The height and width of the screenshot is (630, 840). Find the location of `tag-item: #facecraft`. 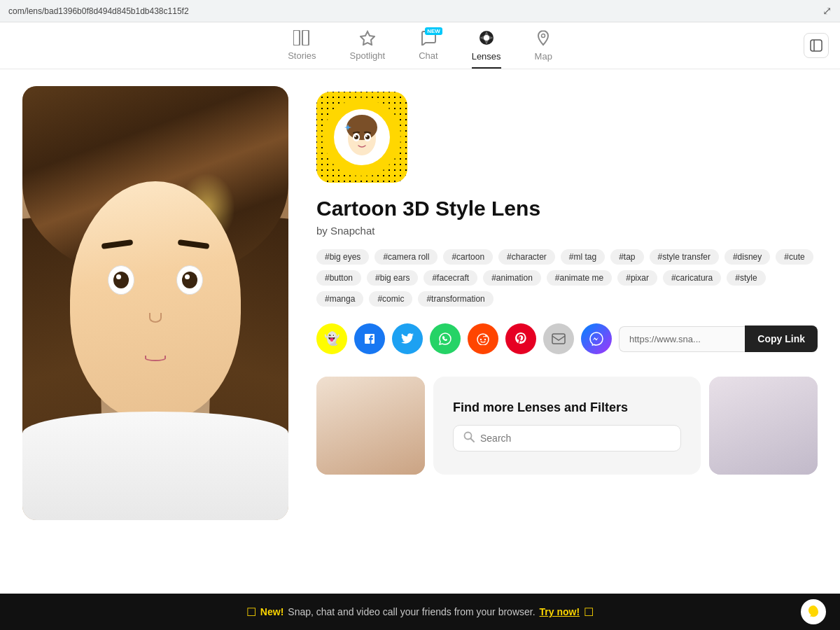

tag-item: #facecraft is located at coordinates (451, 278).